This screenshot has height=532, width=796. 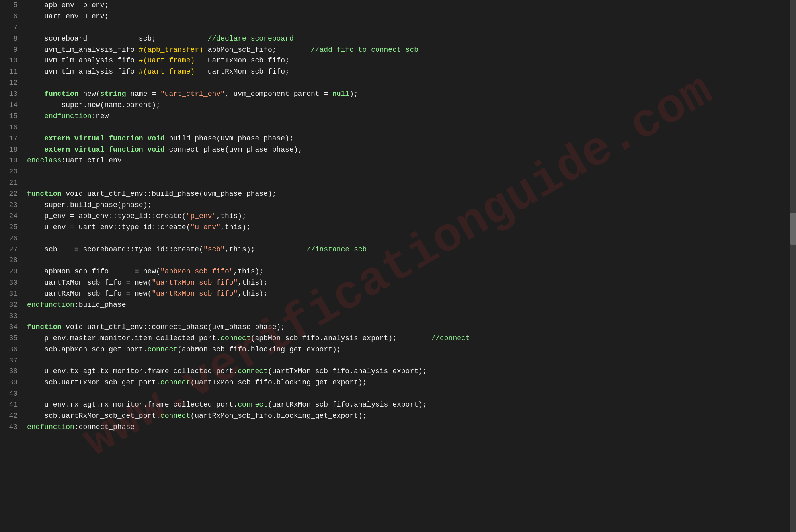 What do you see at coordinates (412, 372) in the screenshot?
I see `code-line: u_env.tx_agt.tx_monitor.frame_collected_…` at bounding box center [412, 372].